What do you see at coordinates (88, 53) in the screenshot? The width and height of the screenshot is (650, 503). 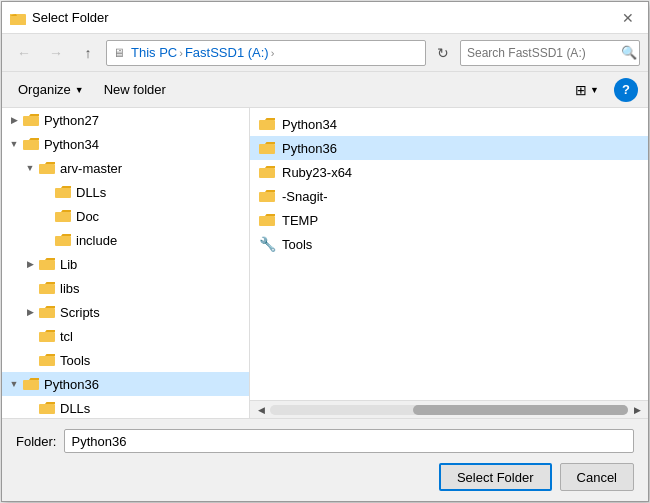 I see `up-button: ↑` at bounding box center [88, 53].